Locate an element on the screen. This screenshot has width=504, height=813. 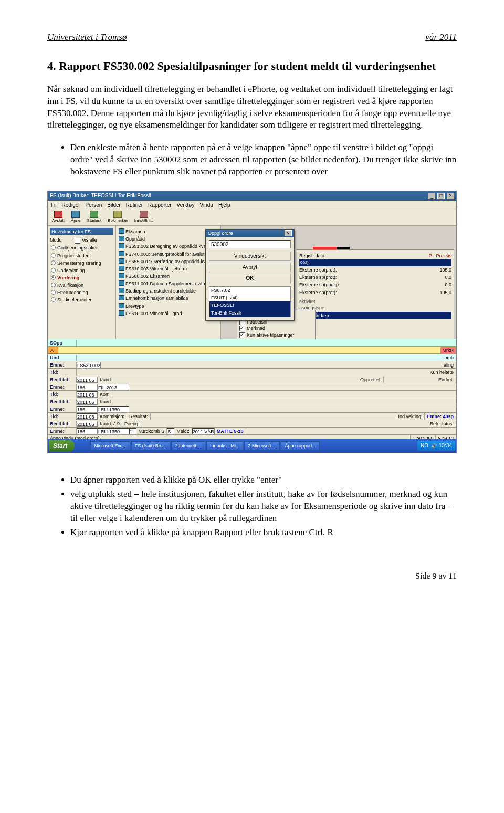
mod-kvalifikasjon: Kvalifikasjon is located at coordinates (82, 285).